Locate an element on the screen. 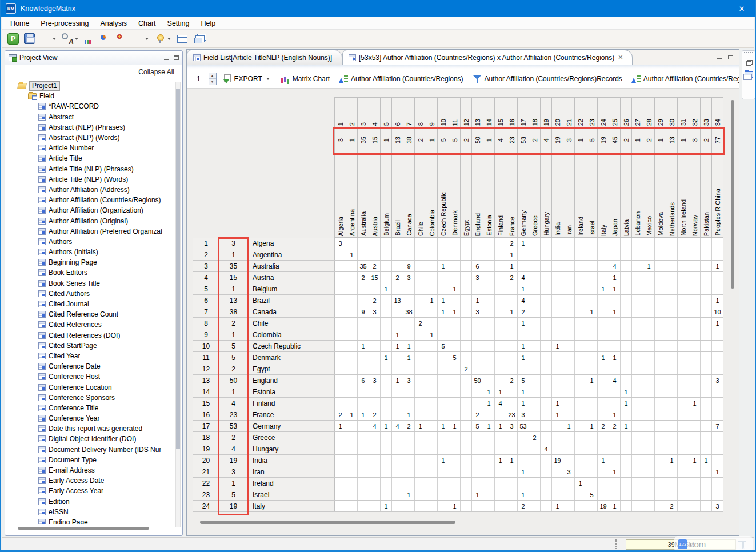  restore-view-icon is located at coordinates (749, 63).